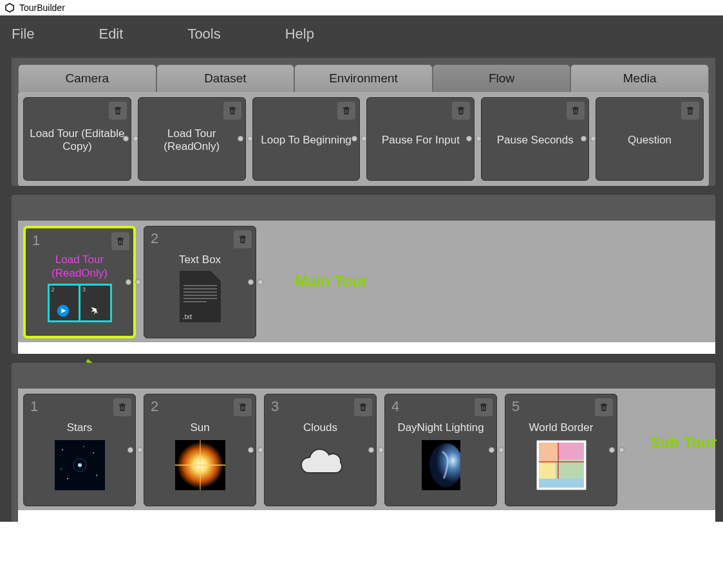 Image resolution: width=723 pixels, height=588 pixels. What do you see at coordinates (363, 75) in the screenshot?
I see `tabbar: Camera Dataset Environment Flow Media` at bounding box center [363, 75].